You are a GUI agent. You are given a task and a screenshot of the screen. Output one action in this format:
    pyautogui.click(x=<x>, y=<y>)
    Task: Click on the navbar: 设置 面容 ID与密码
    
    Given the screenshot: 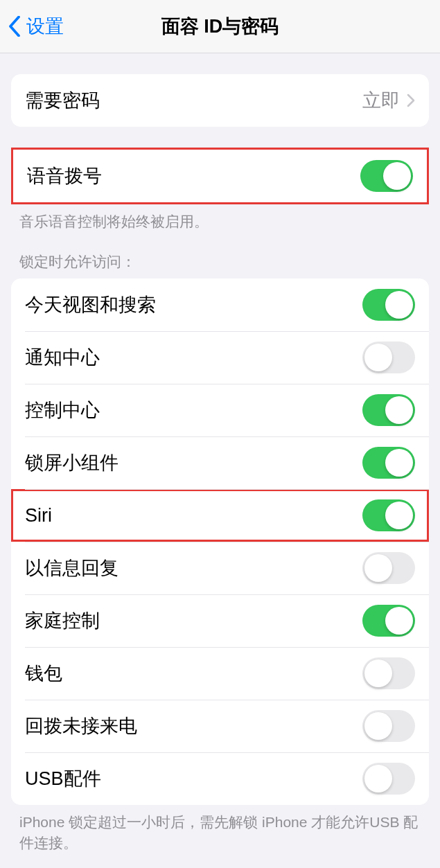 What is the action you would take?
    pyautogui.click(x=220, y=26)
    